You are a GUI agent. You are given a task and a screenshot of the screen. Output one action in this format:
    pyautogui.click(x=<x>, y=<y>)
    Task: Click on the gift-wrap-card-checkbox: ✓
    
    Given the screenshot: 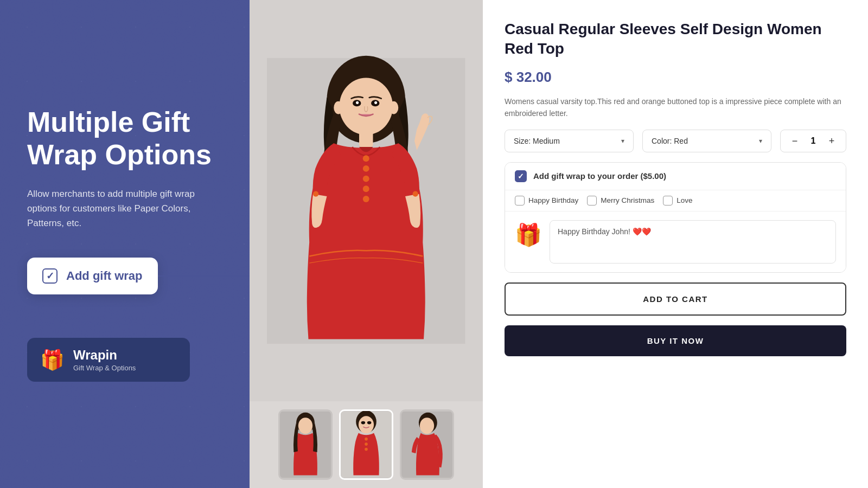 What is the action you would take?
    pyautogui.click(x=50, y=276)
    